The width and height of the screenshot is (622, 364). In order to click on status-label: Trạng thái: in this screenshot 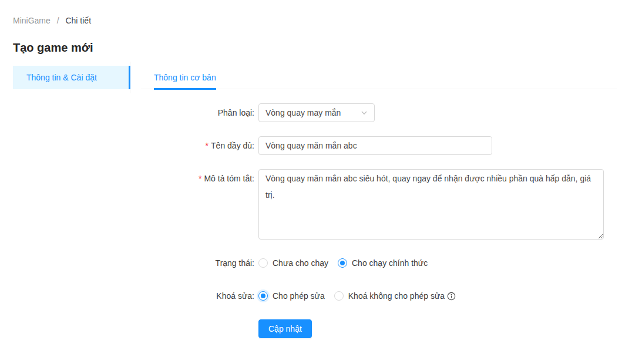, I will do `click(127, 263)`.